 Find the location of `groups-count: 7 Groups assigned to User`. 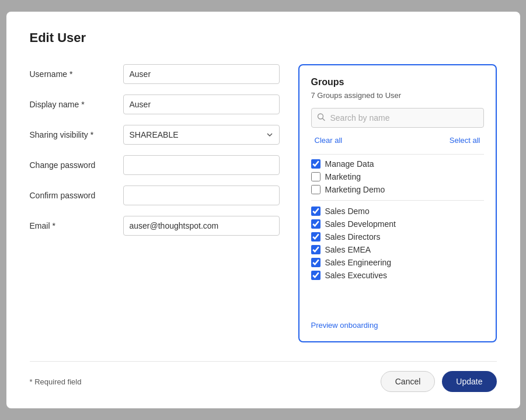

groups-count: 7 Groups assigned to User is located at coordinates (398, 96).